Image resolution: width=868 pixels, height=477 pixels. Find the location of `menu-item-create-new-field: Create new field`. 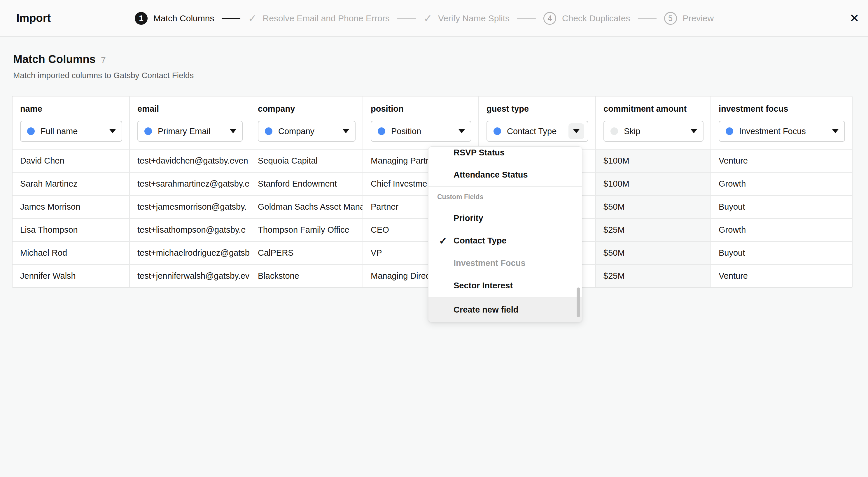

menu-item-create-new-field: Create new field is located at coordinates (505, 310).